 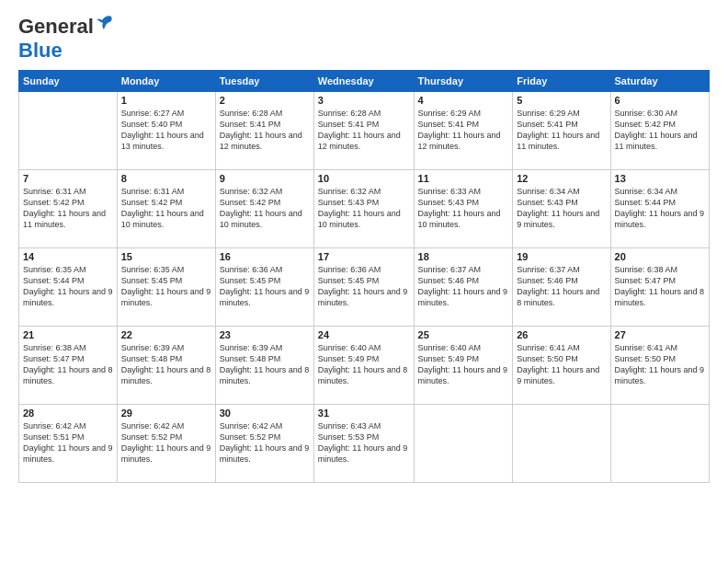 I want to click on calendar-cell: 23Sunrise: 6:39 AM Sunset: 5:48 PM Dayli…, so click(x=265, y=366).